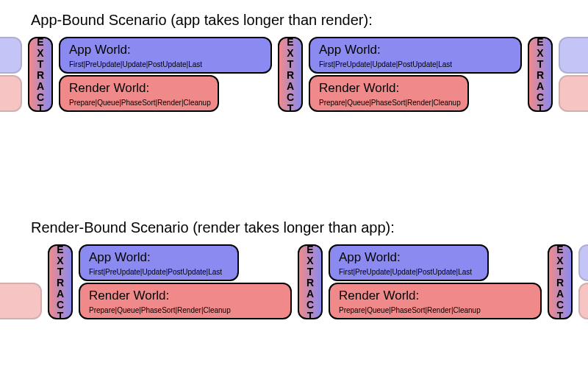 The height and width of the screenshot is (368, 588). Describe the element at coordinates (573, 55) in the screenshot. I see `app-world-block-faded-right` at that location.